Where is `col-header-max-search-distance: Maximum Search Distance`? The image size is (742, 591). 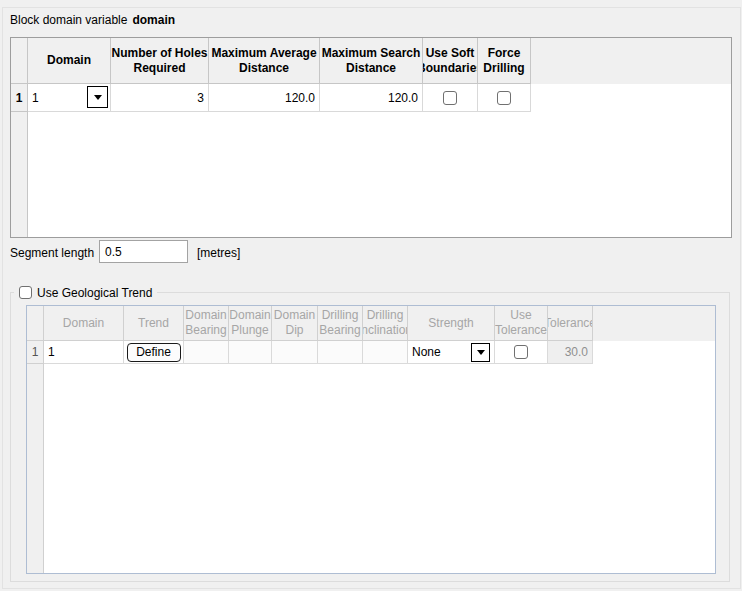
col-header-max-search-distance: Maximum Search Distance is located at coordinates (372, 61).